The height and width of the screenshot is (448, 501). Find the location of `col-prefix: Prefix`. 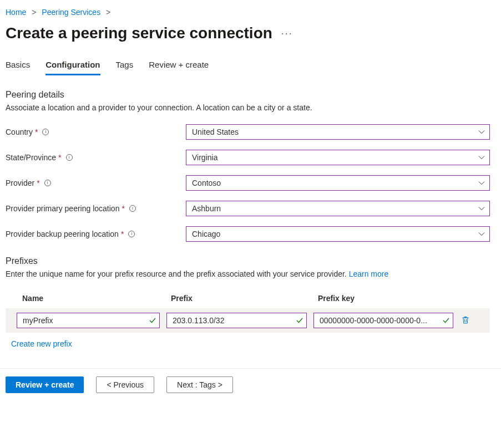

col-prefix: Prefix is located at coordinates (244, 298).